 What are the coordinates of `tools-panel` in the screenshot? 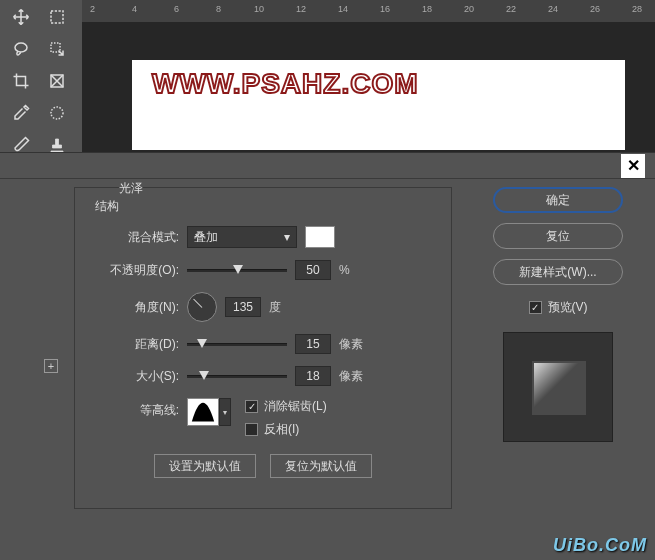 It's located at (41, 76).